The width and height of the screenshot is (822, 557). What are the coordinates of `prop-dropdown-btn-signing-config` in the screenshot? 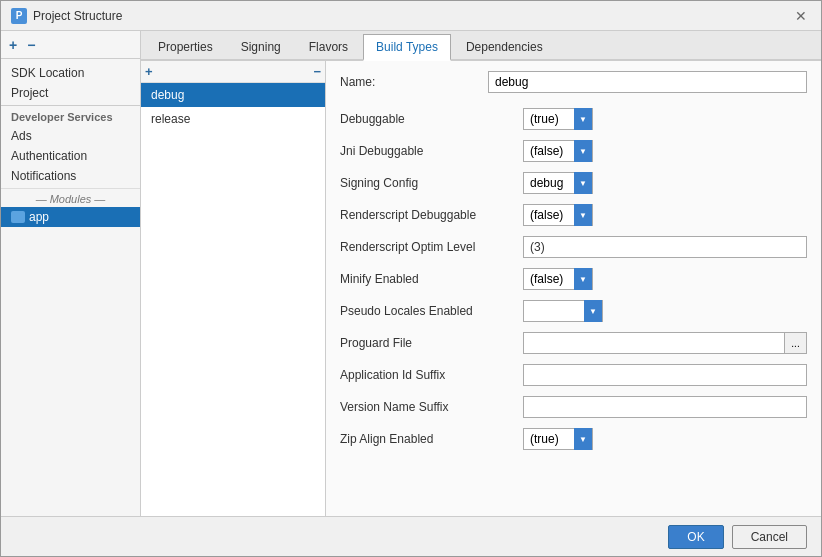 It's located at (583, 183).